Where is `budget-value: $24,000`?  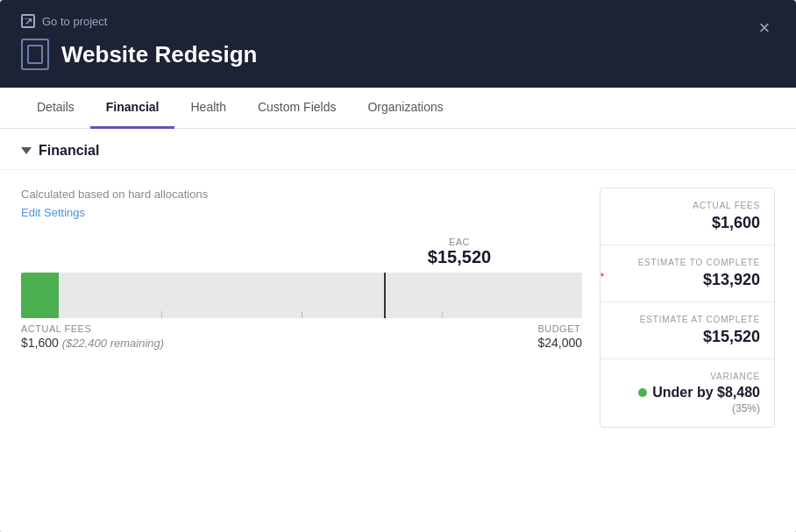
budget-value: $24,000 is located at coordinates (559, 343).